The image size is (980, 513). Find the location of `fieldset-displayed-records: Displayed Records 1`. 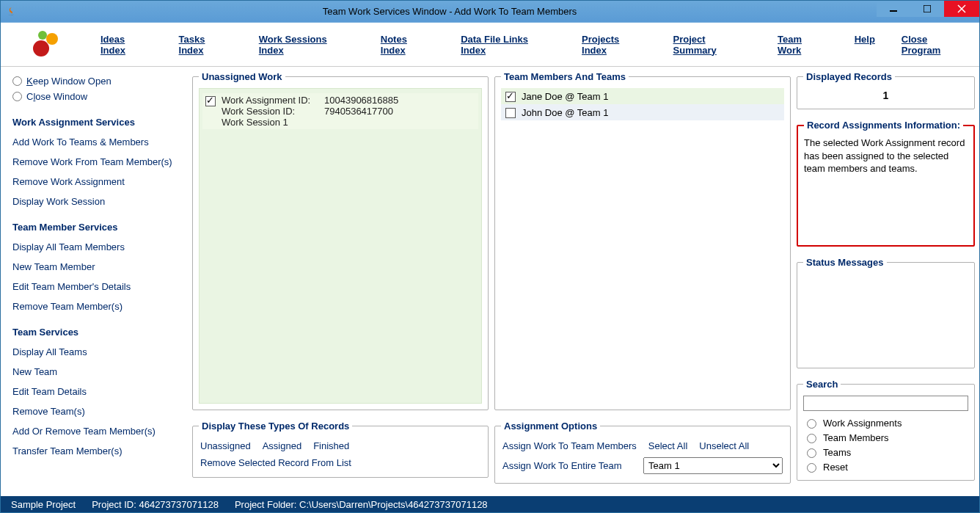

fieldset-displayed-records: Displayed Records 1 is located at coordinates (886, 90).